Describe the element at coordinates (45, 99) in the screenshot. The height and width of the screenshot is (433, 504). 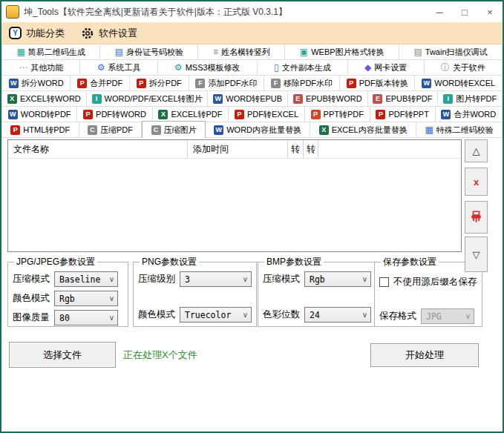
I see `tab-excel-to-word: XEXCEL转WORD` at that location.